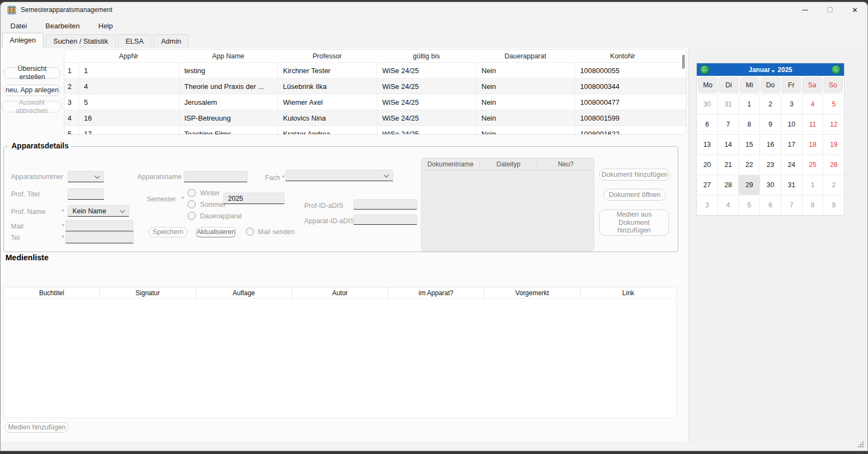 The height and width of the screenshot is (454, 868). What do you see at coordinates (192, 193) in the screenshot?
I see `winter-radio` at bounding box center [192, 193].